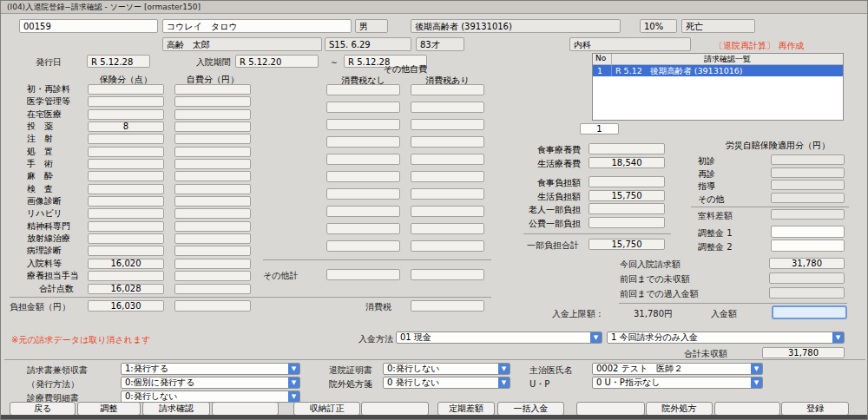 This screenshot has height=420, width=868. What do you see at coordinates (815, 409) in the screenshot?
I see `function-button: 登録` at bounding box center [815, 409].